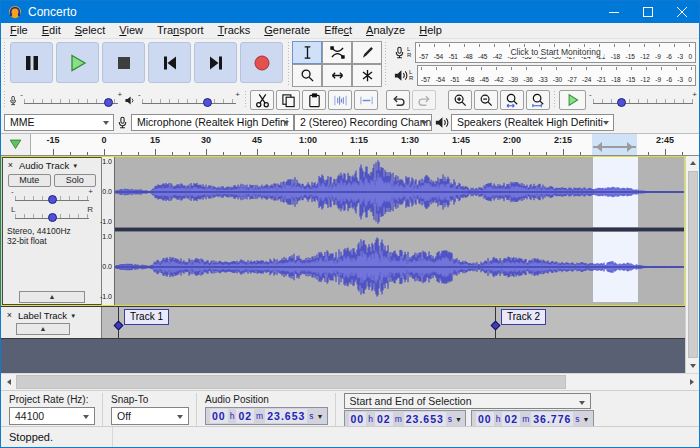 Image resolution: width=700 pixels, height=448 pixels. What do you see at coordinates (648, 12) in the screenshot?
I see `maximize-button` at bounding box center [648, 12].